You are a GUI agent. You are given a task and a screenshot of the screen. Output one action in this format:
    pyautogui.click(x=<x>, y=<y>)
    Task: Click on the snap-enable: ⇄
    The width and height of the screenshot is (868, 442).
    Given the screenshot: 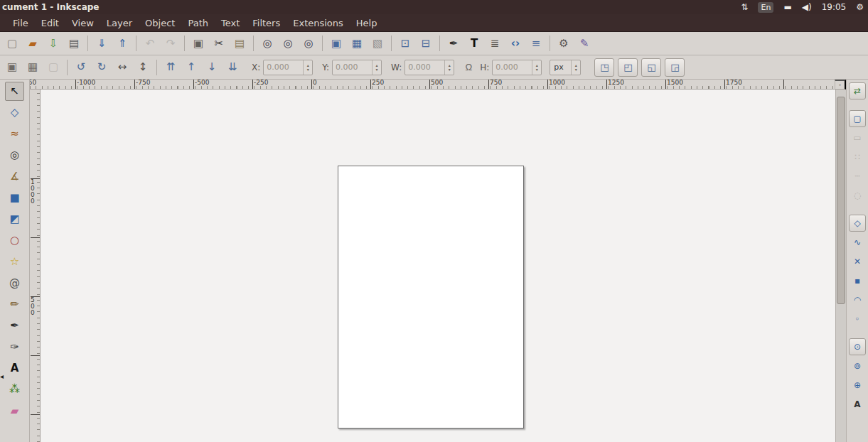 What is the action you would take?
    pyautogui.click(x=857, y=91)
    